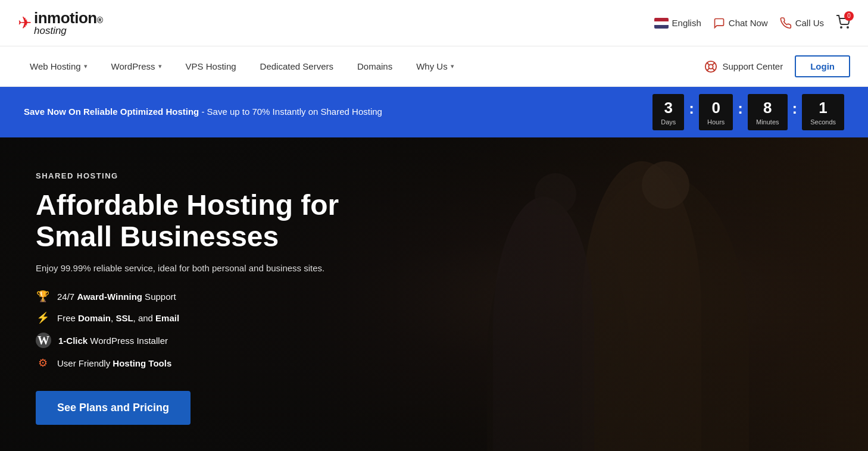 This screenshot has height=451, width=868. What do you see at coordinates (434, 23) in the screenshot?
I see `top-bar: ✈ inmotion® hosting English Chat Now Cal…` at bounding box center [434, 23].